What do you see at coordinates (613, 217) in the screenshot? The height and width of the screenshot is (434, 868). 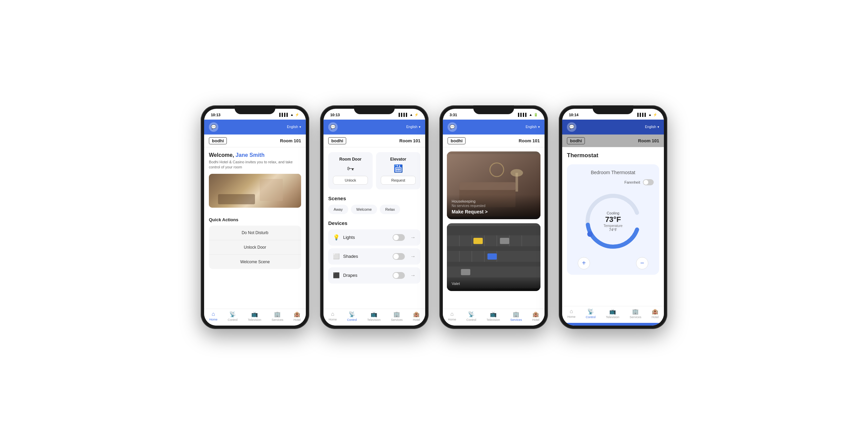 I see `phone-4: 10:14 ▌▌▌▌ ▲ ⚡ 💬 English ▾ bodhi Room 10…` at bounding box center [613, 217].